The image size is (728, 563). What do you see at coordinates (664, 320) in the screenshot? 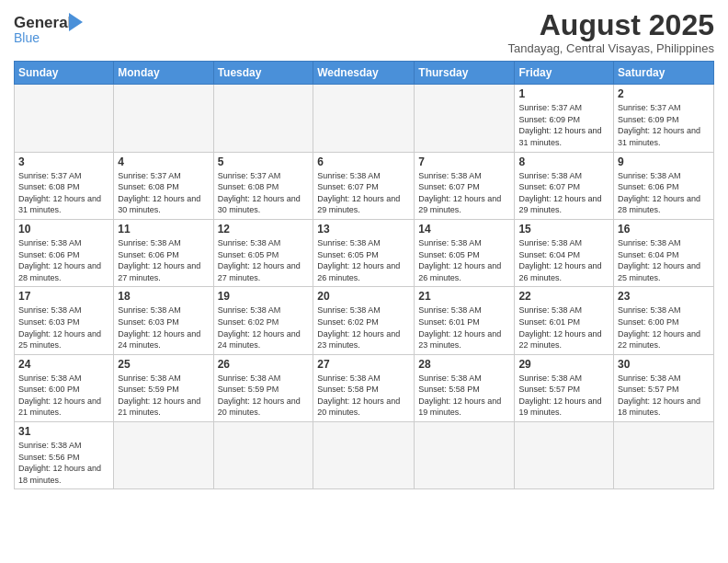
I see `calendar-cell: 23Sunrise: 5:38 AM Sunset: 6:00 PM Dayli…` at bounding box center [664, 320].